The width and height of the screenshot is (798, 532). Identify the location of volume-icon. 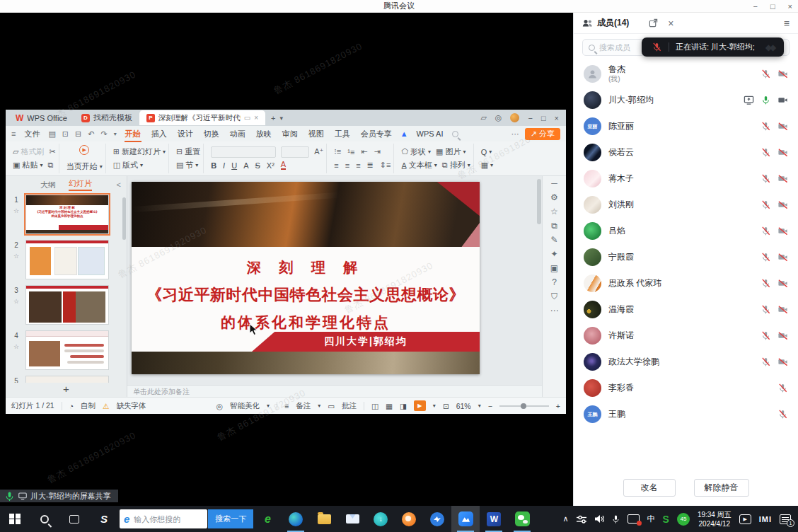
(599, 519).